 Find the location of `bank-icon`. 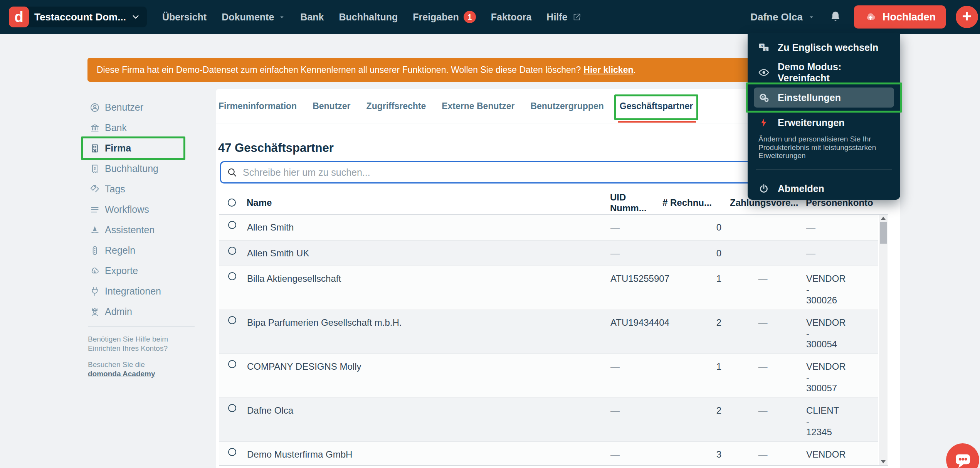

bank-icon is located at coordinates (95, 128).